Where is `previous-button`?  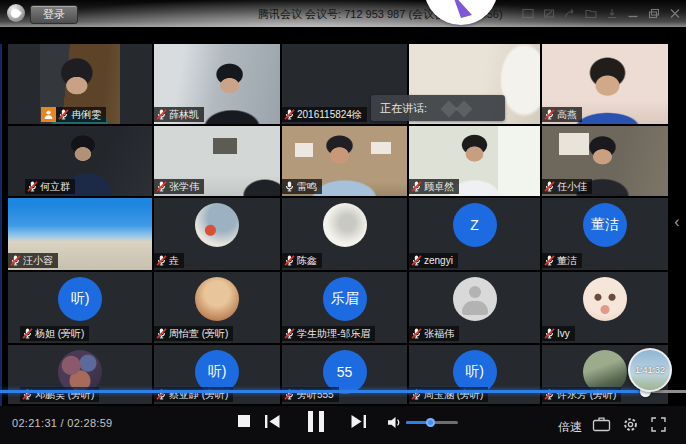
previous-button is located at coordinates (272, 424).